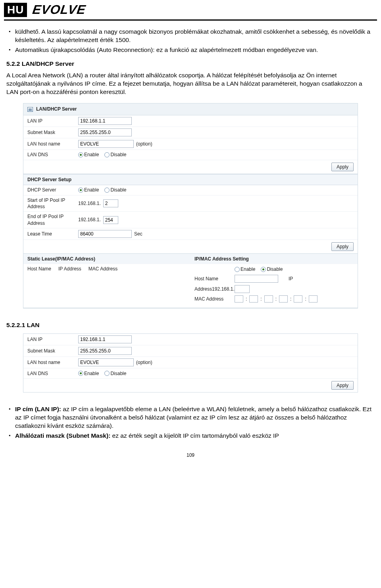 This screenshot has height=588, width=381. Describe the element at coordinates (190, 20) in the screenshot. I see `header-divider` at that location.